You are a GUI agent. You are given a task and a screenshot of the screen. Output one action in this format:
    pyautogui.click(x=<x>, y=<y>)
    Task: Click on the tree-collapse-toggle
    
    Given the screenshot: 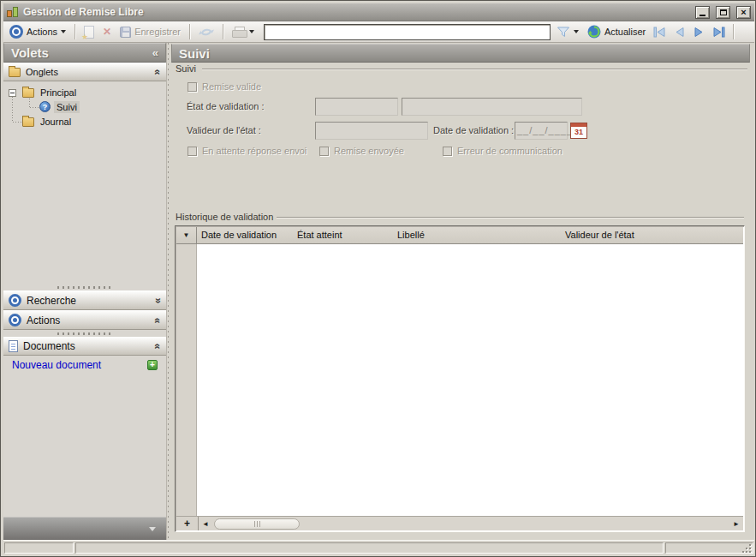 What is the action you would take?
    pyautogui.click(x=12, y=93)
    